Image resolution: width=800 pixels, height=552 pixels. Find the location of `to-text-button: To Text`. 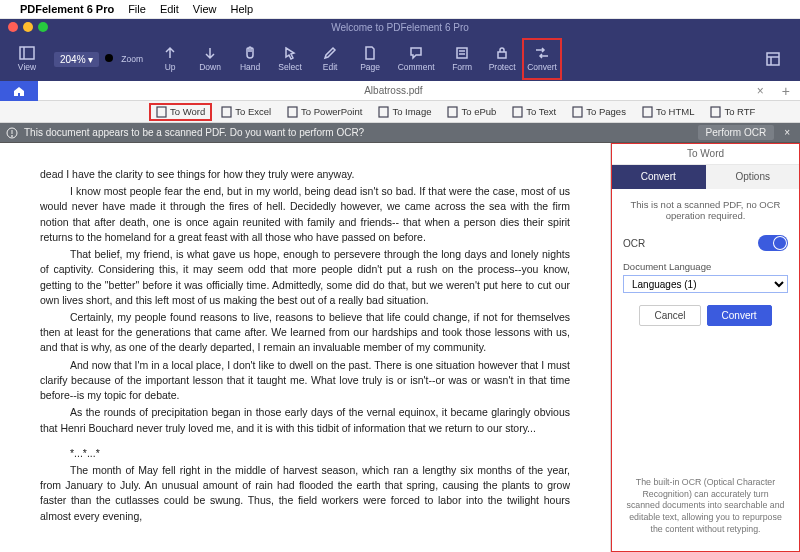

to-text-button: To Text is located at coordinates (534, 112).